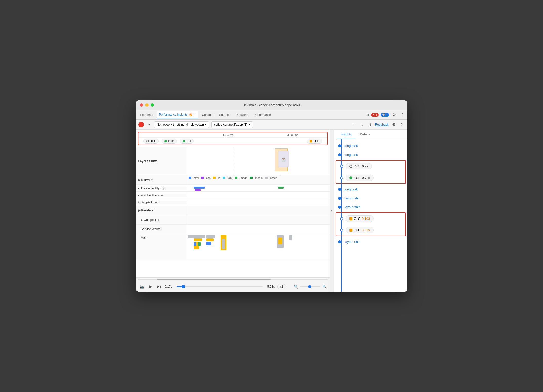 The width and height of the screenshot is (543, 392). What do you see at coordinates (139, 210) in the screenshot?
I see `expand-renderer-icon: ▶` at bounding box center [139, 210].